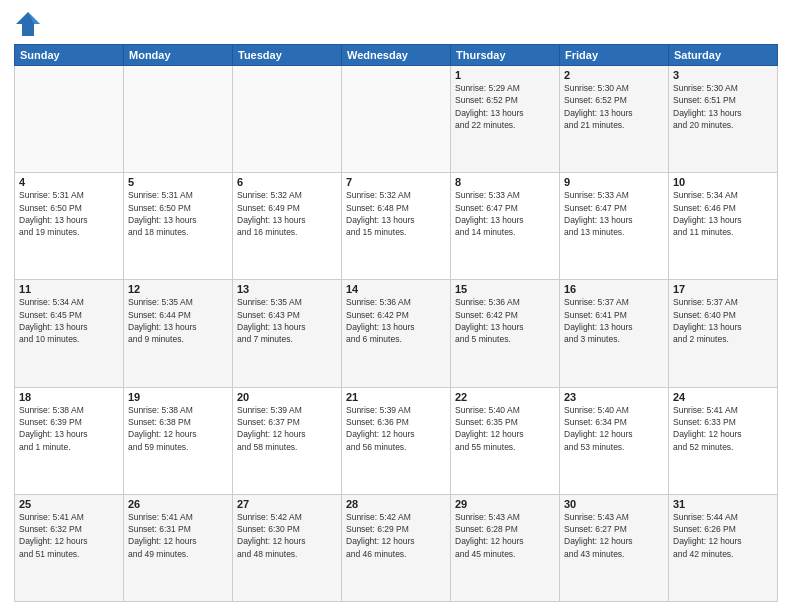 The width and height of the screenshot is (792, 612). I want to click on day-info: Sunrise: 5:37 AM Sunset: 6:40 PM Dayligh…, so click(723, 320).